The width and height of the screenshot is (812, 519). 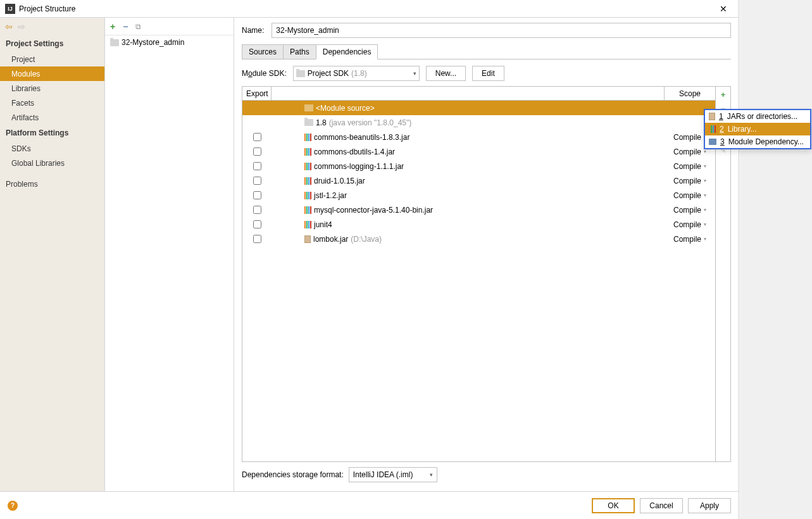 What do you see at coordinates (501, 30) in the screenshot?
I see `module-name-input` at bounding box center [501, 30].